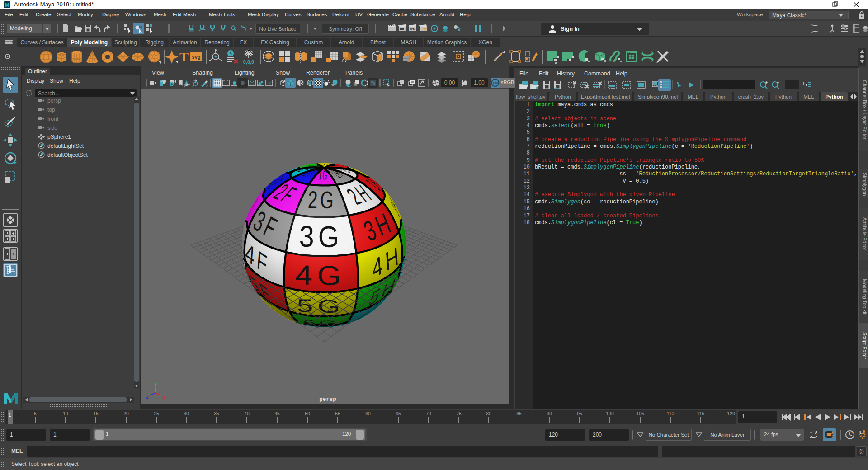 This screenshot has width=868, height=470. Describe the element at coordinates (495, 83) in the screenshot. I see `svg-text: ON` at that location.